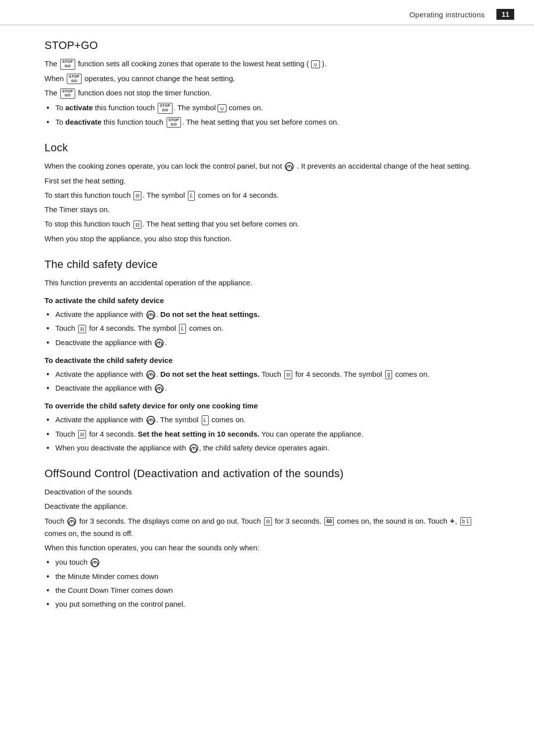  What do you see at coordinates (269, 604) in the screenshot?
I see `offsound-bullet-4: you put something on the control panel.` at bounding box center [269, 604].